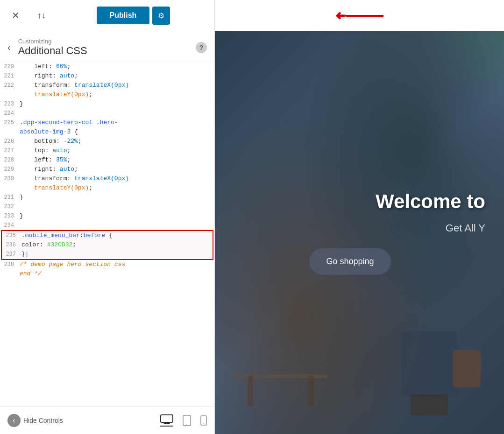 This screenshot has width=504, height=434. Describe the element at coordinates (10, 160) in the screenshot. I see `line-number: 228` at that location.